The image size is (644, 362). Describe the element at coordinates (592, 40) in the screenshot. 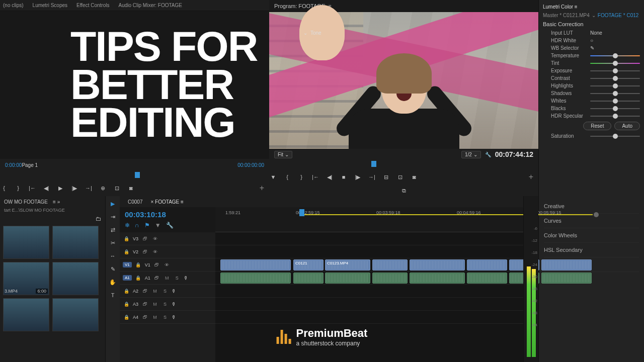

I see `hdr-white-toggle: ○` at that location.